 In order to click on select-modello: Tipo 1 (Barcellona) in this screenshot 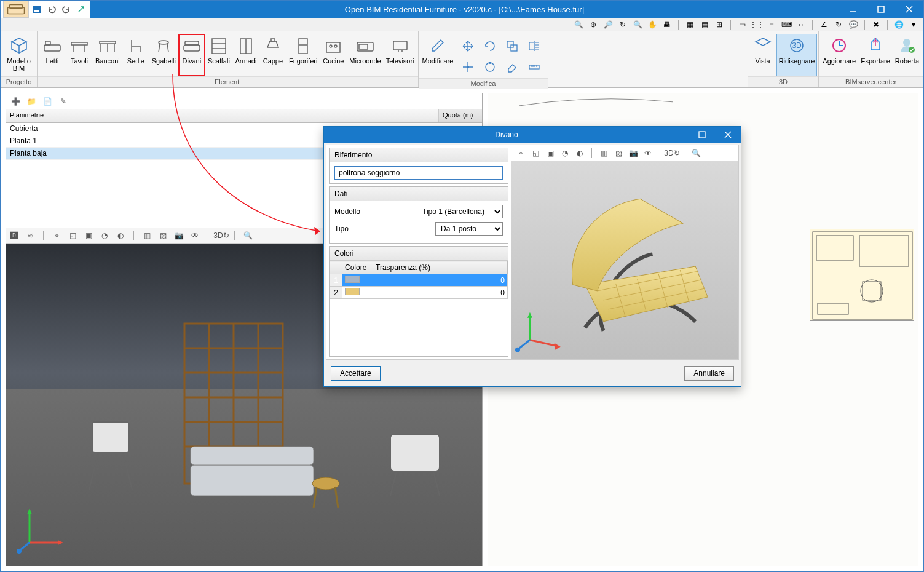, I will do `click(460, 212)`.